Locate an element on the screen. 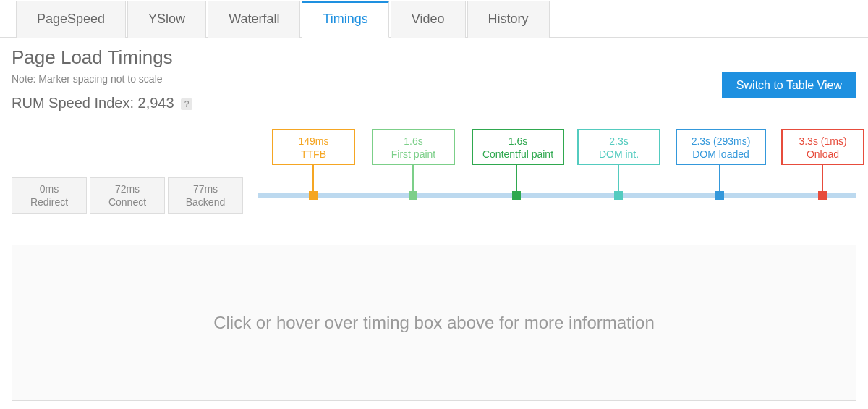 Image resolution: width=868 pixels, height=409 pixels. tab-timings: Timings is located at coordinates (345, 19).